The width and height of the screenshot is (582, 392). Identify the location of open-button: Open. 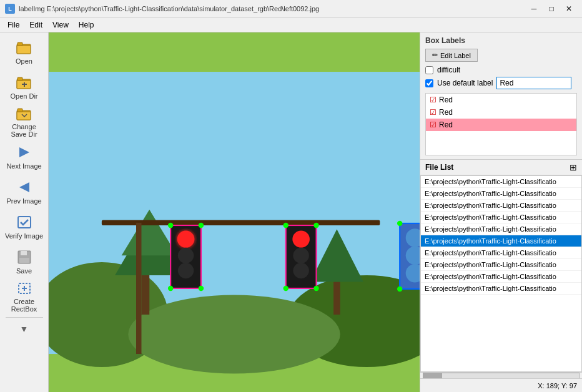
(24, 52).